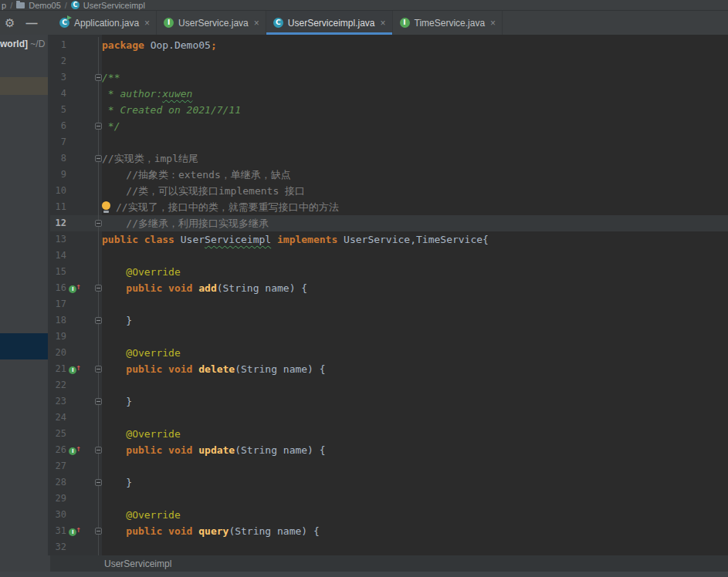  I want to click on project-tool-window: world] ~/D, so click(25, 303).